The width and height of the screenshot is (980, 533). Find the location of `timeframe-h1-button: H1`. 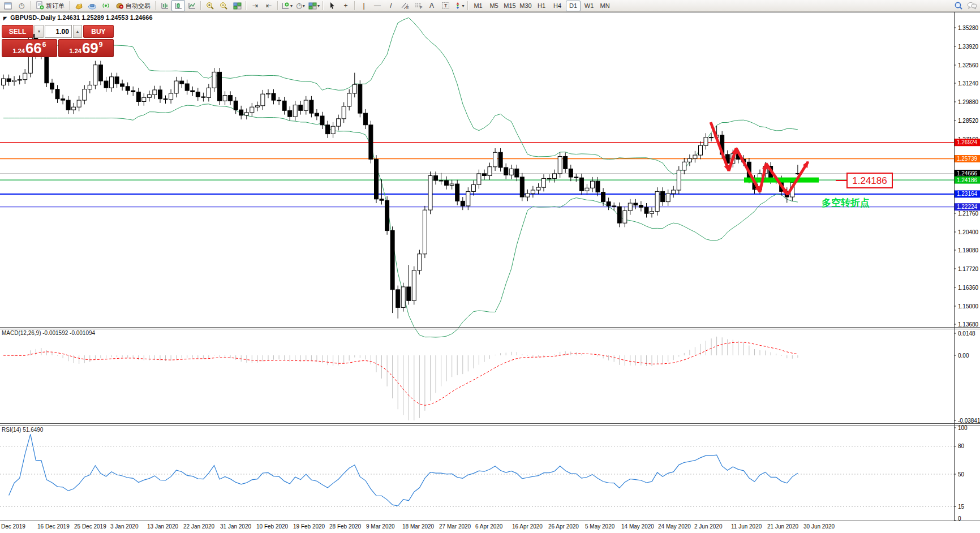

timeframe-h1-button: H1 is located at coordinates (541, 6).